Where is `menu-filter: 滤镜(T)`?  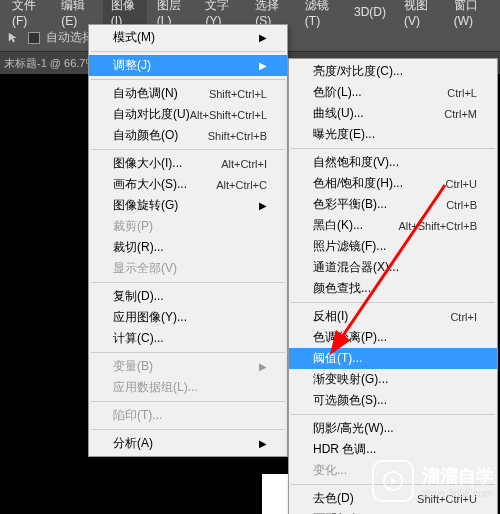
menu-filter: 滤镜(T) is located at coordinates (320, 15).